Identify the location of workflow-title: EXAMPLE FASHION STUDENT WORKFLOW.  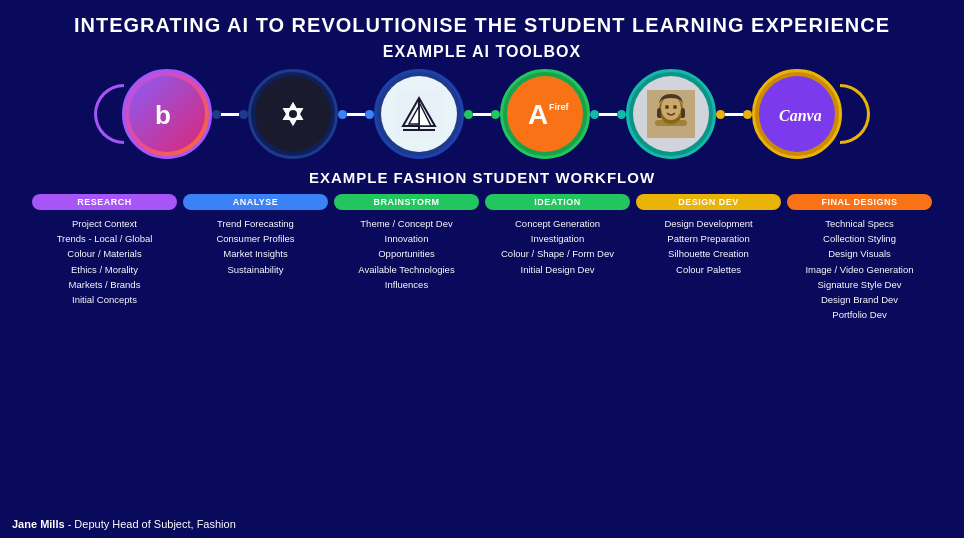
(482, 178).